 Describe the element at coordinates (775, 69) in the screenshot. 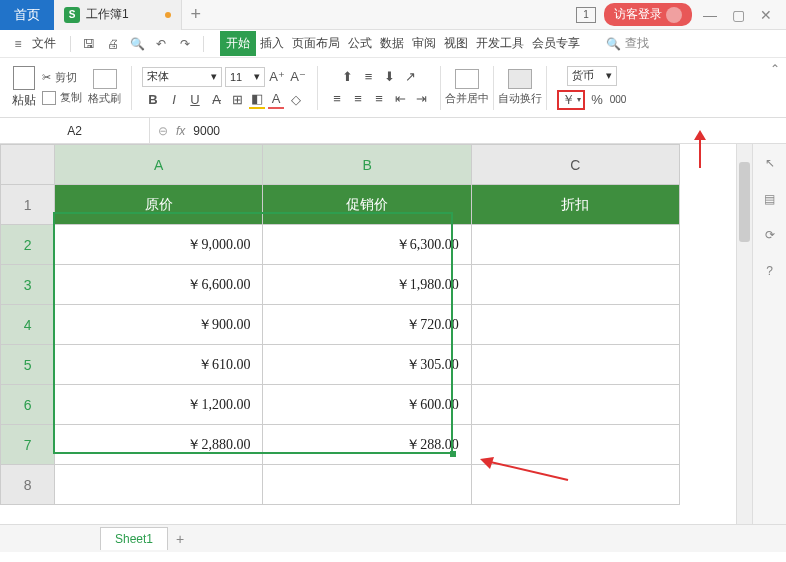

I see `ribbon-collapse-icon: ⌃` at that location.